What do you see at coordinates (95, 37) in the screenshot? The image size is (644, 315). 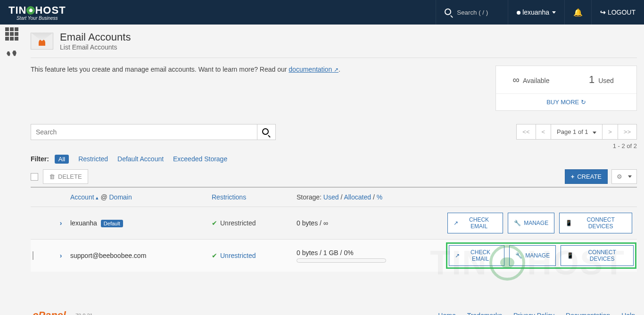 I see `page-title: Email Accounts` at bounding box center [95, 37].